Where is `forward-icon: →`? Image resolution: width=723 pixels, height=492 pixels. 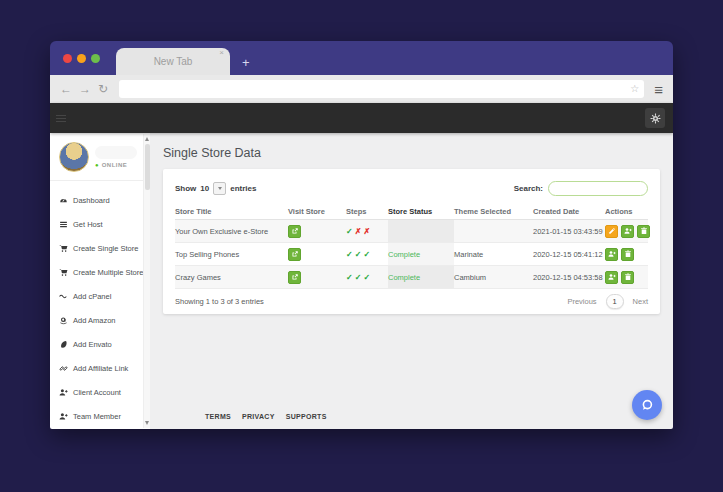 forward-icon: → is located at coordinates (85, 89).